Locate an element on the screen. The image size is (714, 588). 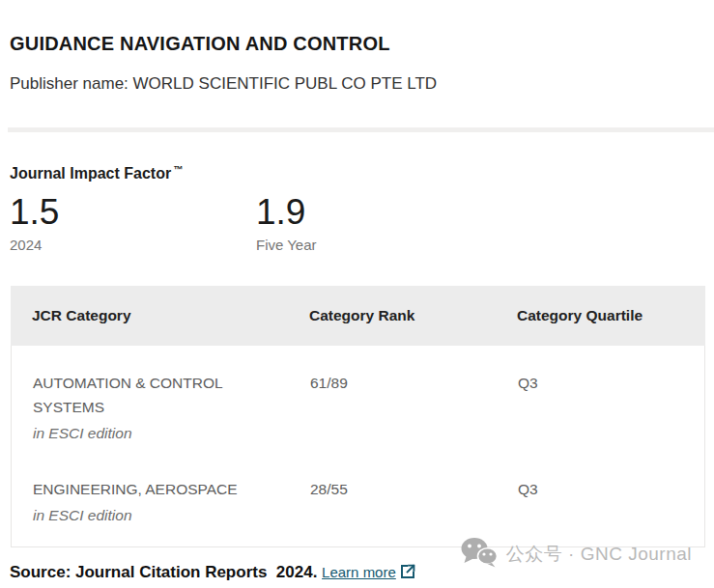
publisher-name: Publisher name: WORLD SCIENTIFIC PUBL CO… is located at coordinates (223, 84).